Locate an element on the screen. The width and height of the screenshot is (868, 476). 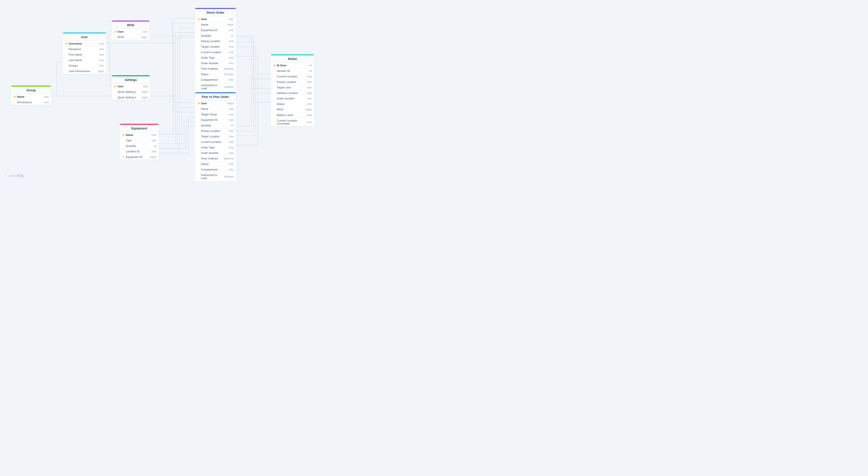
table-row: Delivery Locationchar is located at coordinates (292, 93).